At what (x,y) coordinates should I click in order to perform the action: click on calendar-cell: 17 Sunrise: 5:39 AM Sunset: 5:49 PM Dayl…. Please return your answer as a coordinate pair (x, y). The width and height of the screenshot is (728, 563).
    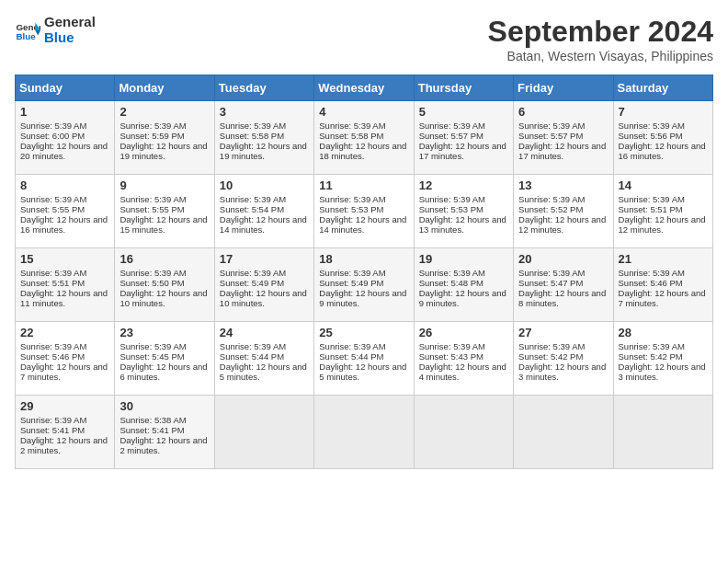
    Looking at the image, I should click on (264, 285).